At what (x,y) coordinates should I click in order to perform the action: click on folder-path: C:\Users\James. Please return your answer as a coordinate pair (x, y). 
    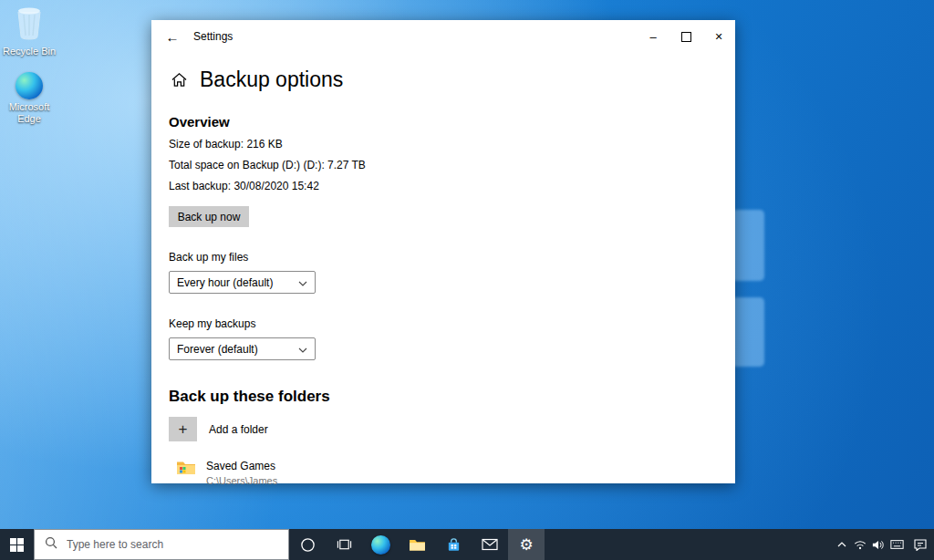
    Looking at the image, I should click on (242, 481).